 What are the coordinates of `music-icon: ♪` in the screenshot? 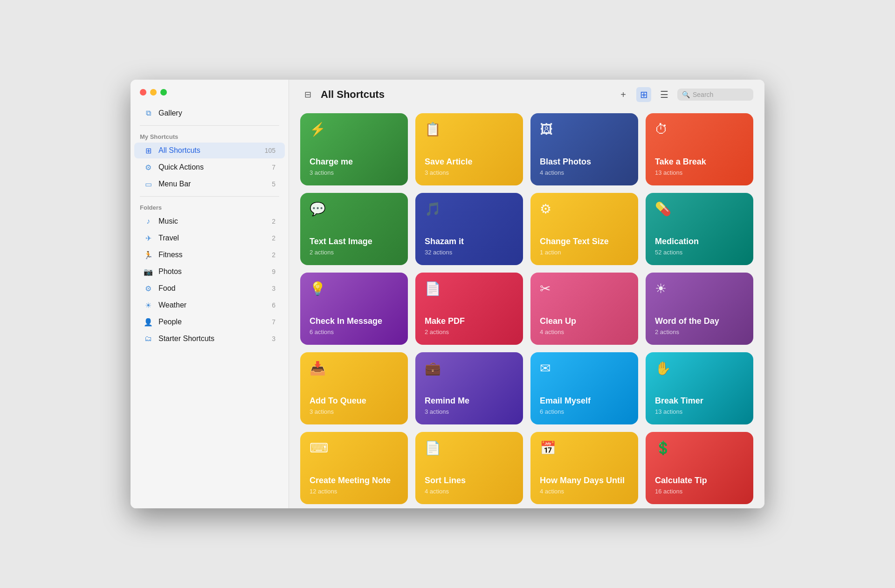 It's located at (148, 221).